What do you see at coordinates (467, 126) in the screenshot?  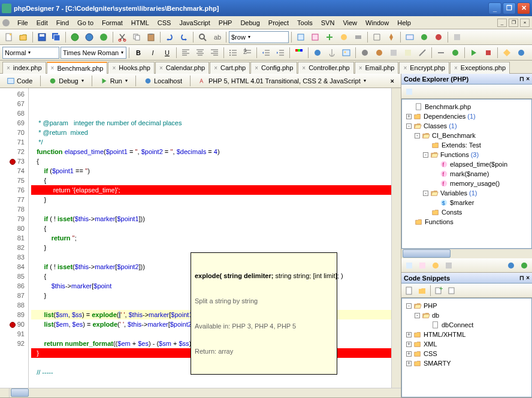 I see `tree-node: -Classes (1)` at bounding box center [467, 126].